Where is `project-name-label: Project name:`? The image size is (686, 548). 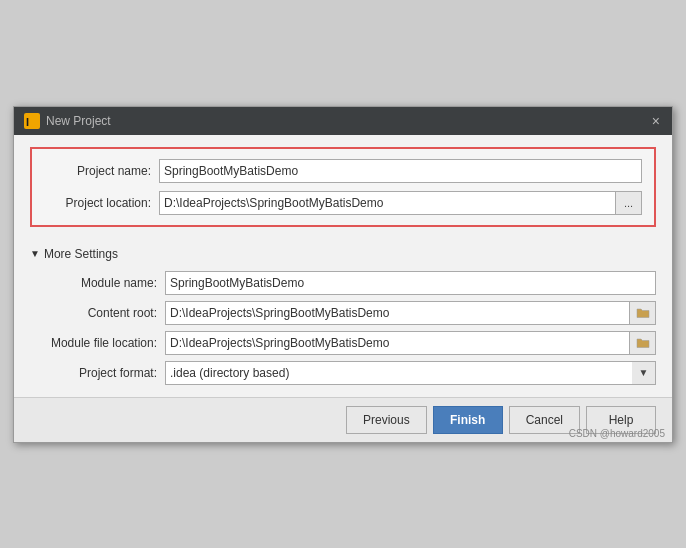
project-name-label: Project name: is located at coordinates (102, 171).